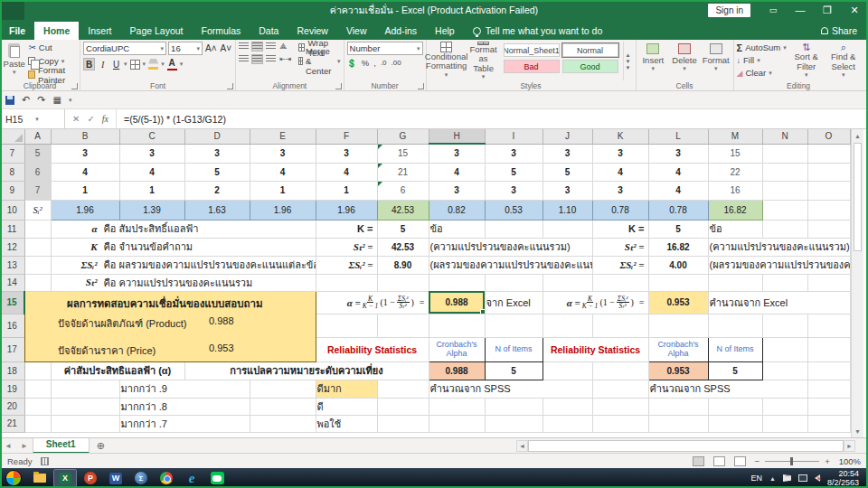 This screenshot has width=868, height=488. Describe the element at coordinates (514, 190) in the screenshot. I see `cell-I9: 3` at that location.